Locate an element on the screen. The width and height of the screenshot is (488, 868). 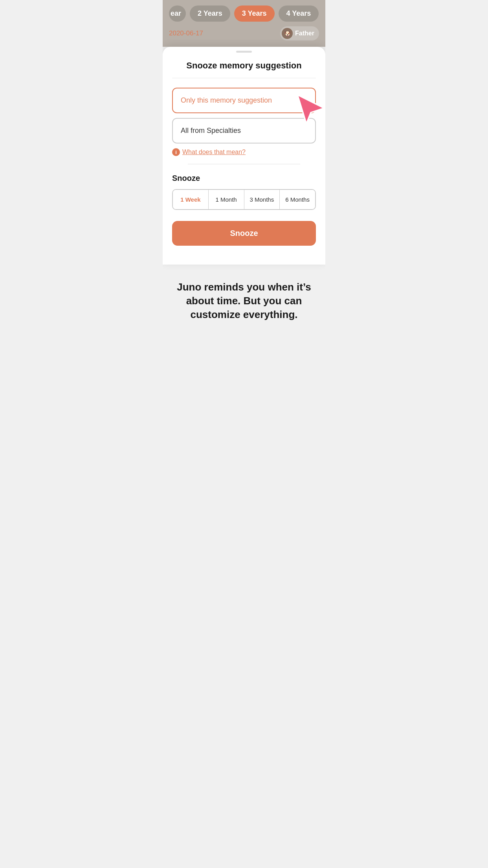
option-only-this: Only this memory suggestion is located at coordinates (244, 101).